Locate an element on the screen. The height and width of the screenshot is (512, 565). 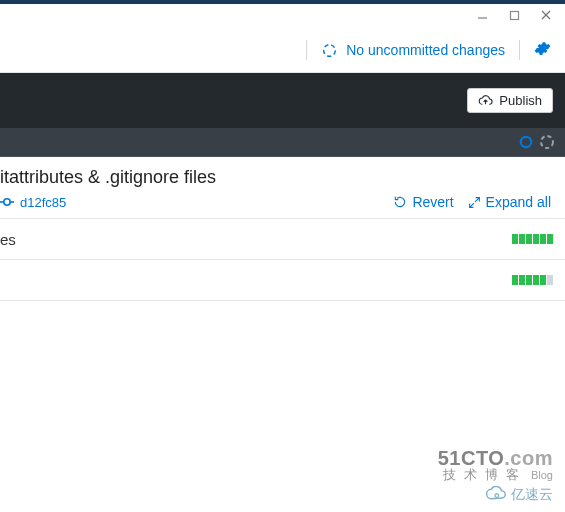
history-marker-bar is located at coordinates (282, 142).